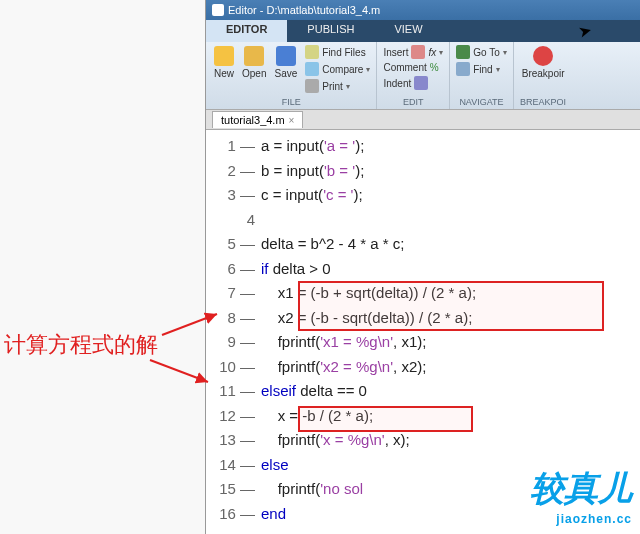 The width and height of the screenshot is (640, 534). What do you see at coordinates (463, 52) in the screenshot?
I see `goto-arrow-icon` at bounding box center [463, 52].